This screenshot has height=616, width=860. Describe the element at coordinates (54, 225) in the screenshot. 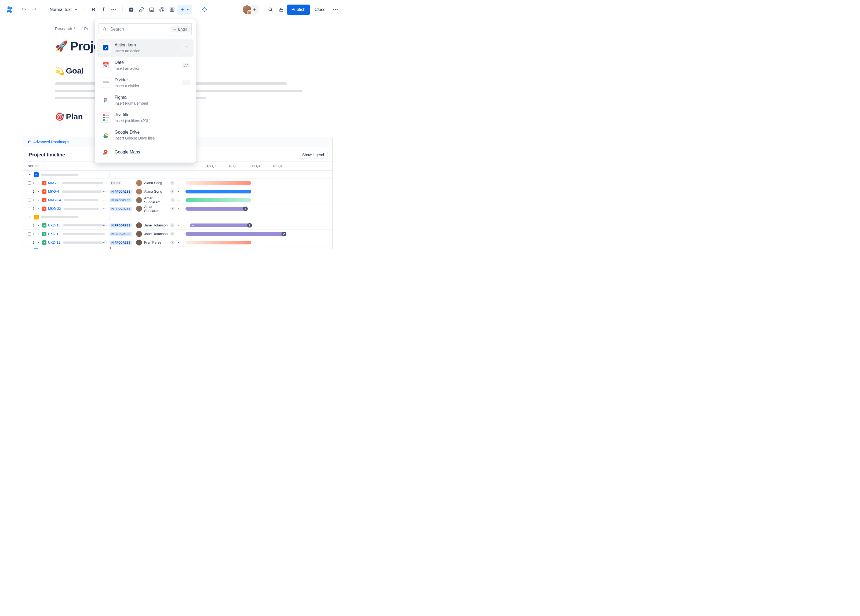

I see `issue-key: UXD-15` at that location.